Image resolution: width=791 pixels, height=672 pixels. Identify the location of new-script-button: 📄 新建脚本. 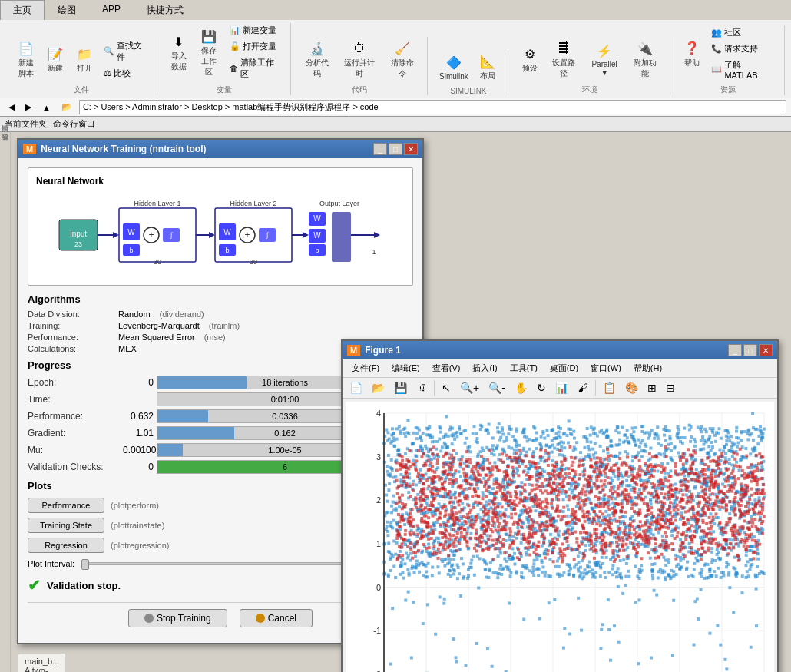
(26, 59).